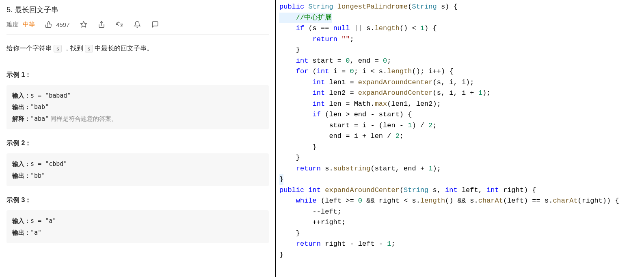  I want to click on example-output-value: "bb", so click(38, 176).